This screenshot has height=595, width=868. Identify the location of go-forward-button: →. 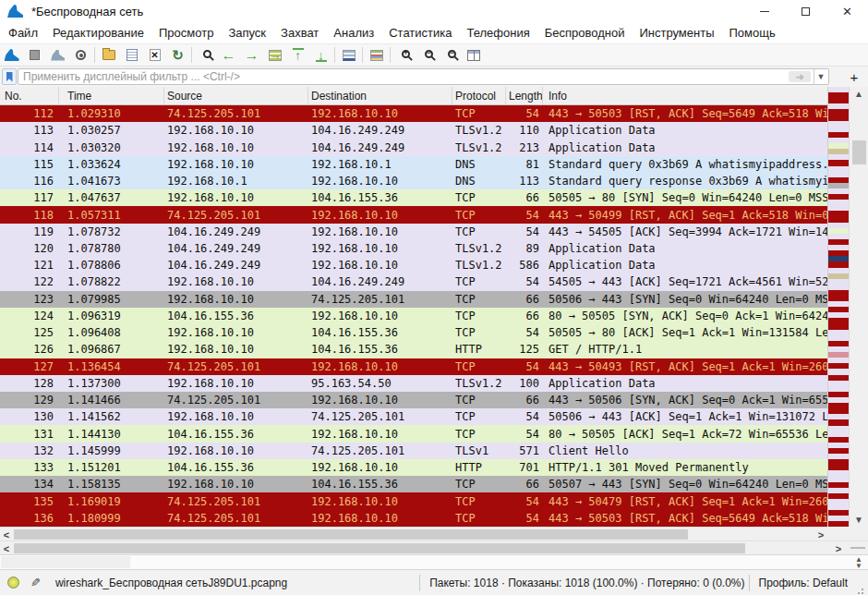
(251, 55).